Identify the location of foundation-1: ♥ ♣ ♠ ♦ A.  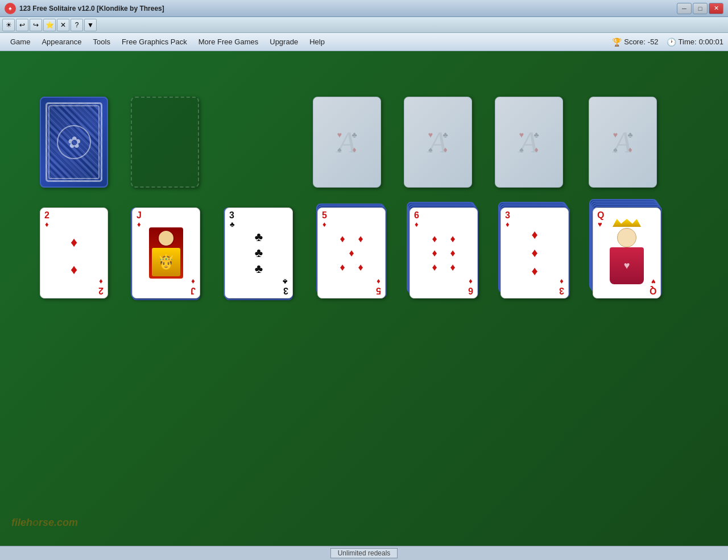
(347, 142).